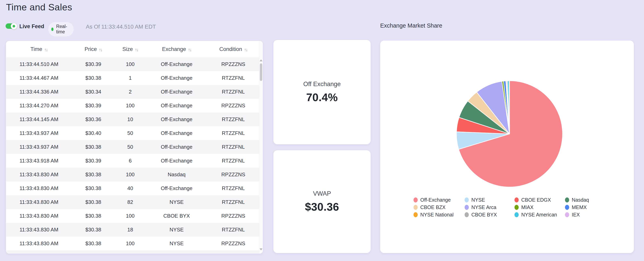 This screenshot has width=644, height=261. What do you see at coordinates (580, 200) in the screenshot?
I see `legend-label: Nasdaq` at bounding box center [580, 200].